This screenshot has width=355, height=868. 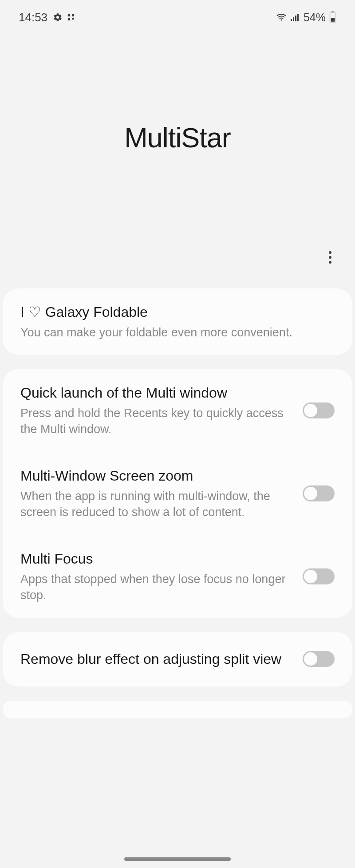 I want to click on signal-icon, so click(x=295, y=17).